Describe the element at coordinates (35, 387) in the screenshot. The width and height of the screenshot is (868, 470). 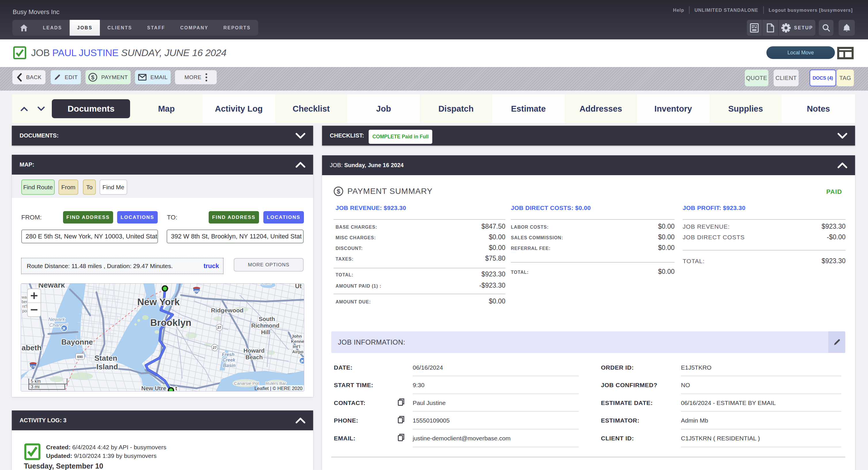
I see `svg-text: 3 mi` at that location.